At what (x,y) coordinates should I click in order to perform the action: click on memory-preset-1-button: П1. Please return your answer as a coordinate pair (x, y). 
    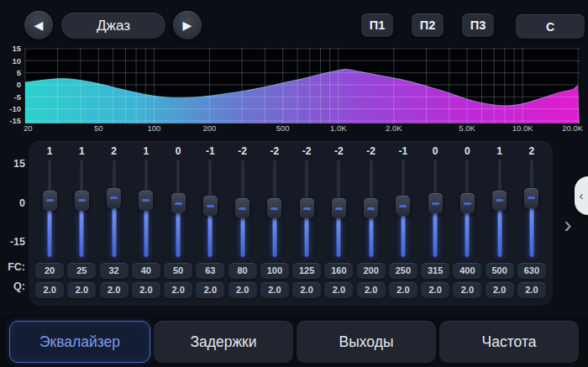
    Looking at the image, I should click on (377, 25).